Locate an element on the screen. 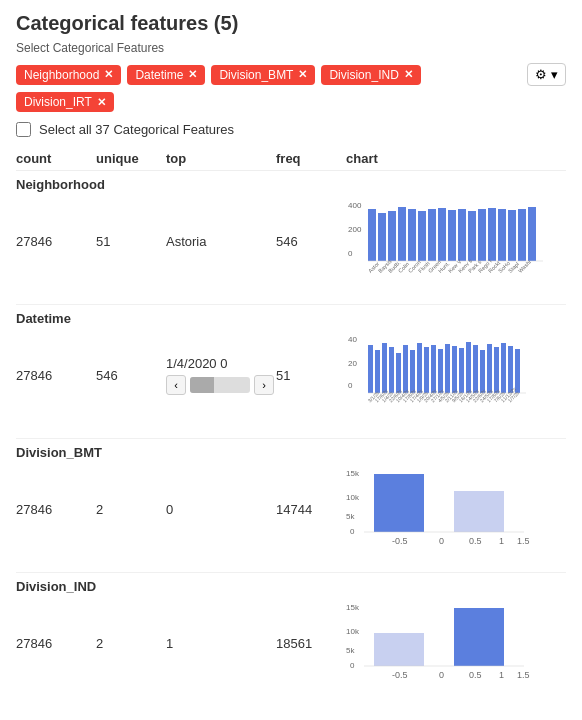 The height and width of the screenshot is (720, 582). col-top: top is located at coordinates (221, 158).